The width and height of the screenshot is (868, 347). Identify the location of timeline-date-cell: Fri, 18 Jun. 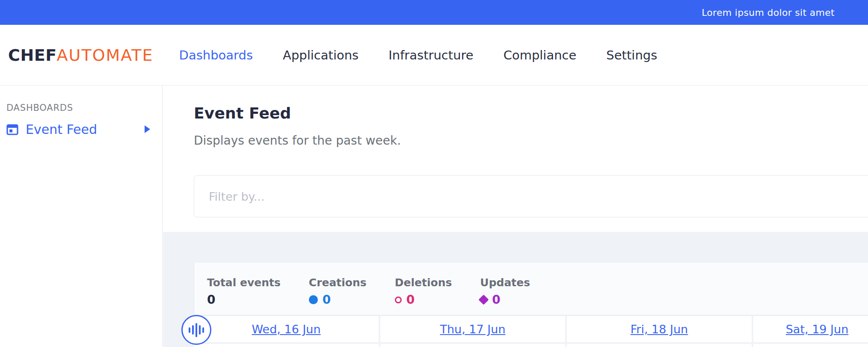
(659, 329).